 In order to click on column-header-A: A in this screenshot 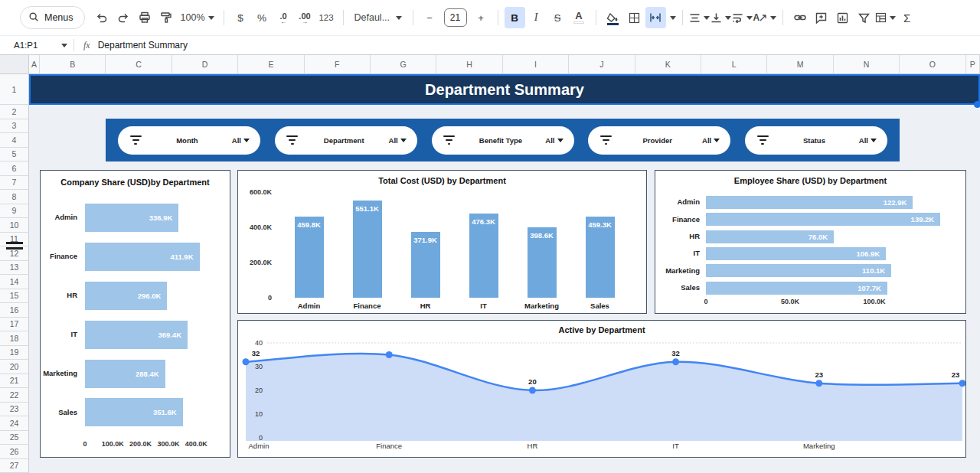, I will do `click(34, 64)`.